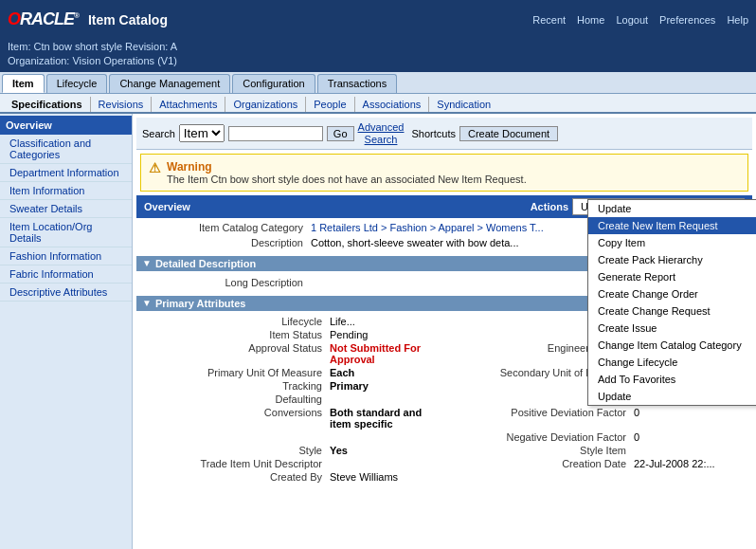  I want to click on description-label: Description, so click(225, 243).